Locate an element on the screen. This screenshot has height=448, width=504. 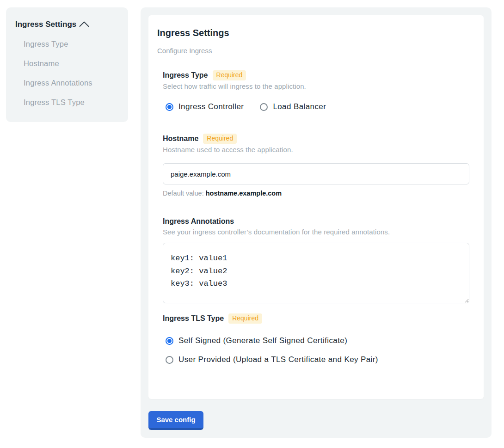
sidebar-header-ingress-settings: Ingress Settings is located at coordinates (67, 25).